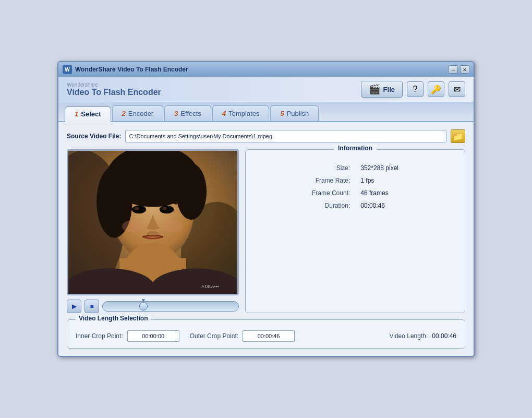  What do you see at coordinates (114, 90) in the screenshot?
I see `brand: Wondershare Video To Flash Encoder` at bounding box center [114, 90].